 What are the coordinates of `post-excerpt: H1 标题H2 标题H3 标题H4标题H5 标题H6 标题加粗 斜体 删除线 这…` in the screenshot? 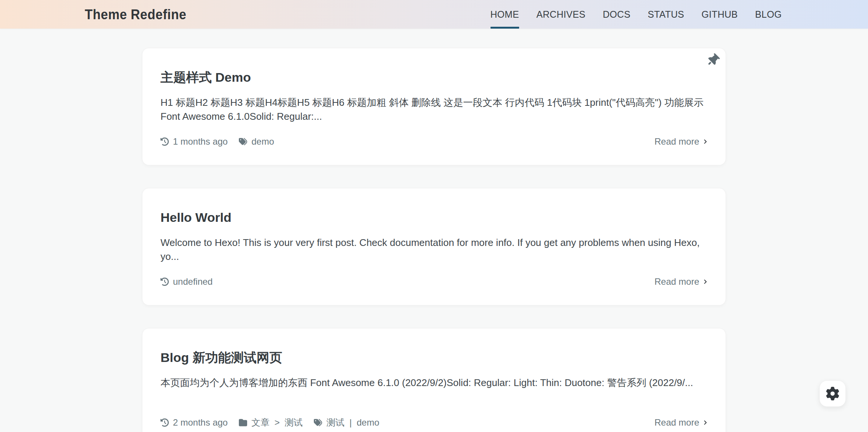 It's located at (434, 110).